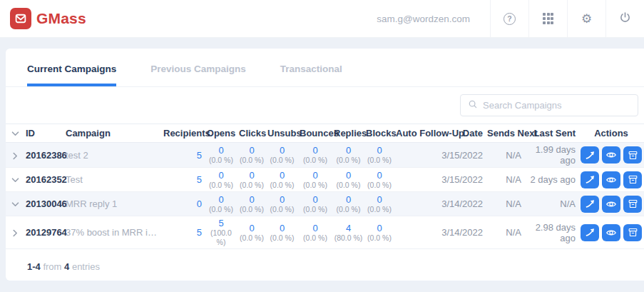 The width and height of the screenshot is (644, 292). What do you see at coordinates (348, 134) in the screenshot?
I see `col-header-replies: Replies` at bounding box center [348, 134].